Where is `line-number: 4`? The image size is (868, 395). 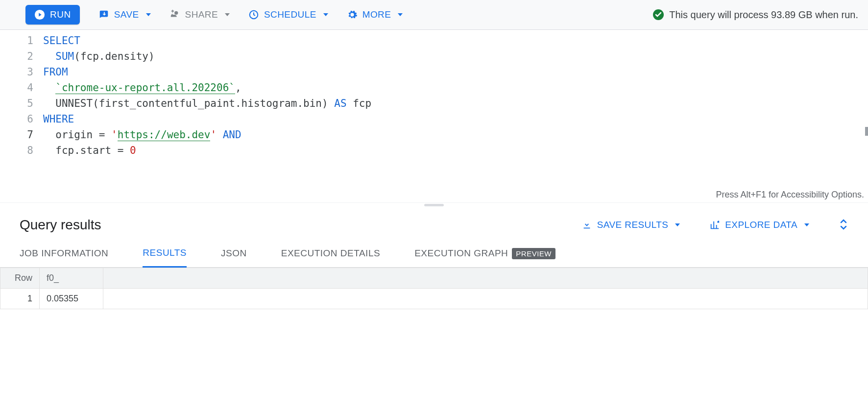
line-number: 4 is located at coordinates (17, 88).